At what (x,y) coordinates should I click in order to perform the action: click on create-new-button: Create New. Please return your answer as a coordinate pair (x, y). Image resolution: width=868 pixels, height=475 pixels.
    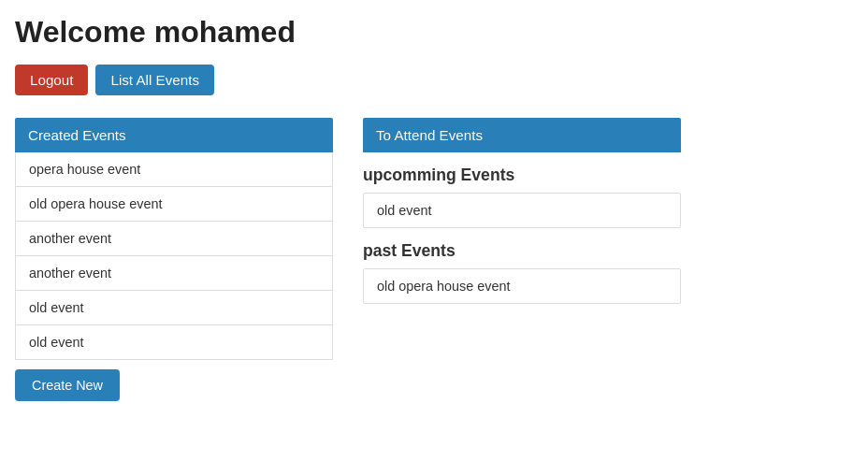
    Looking at the image, I should click on (67, 385).